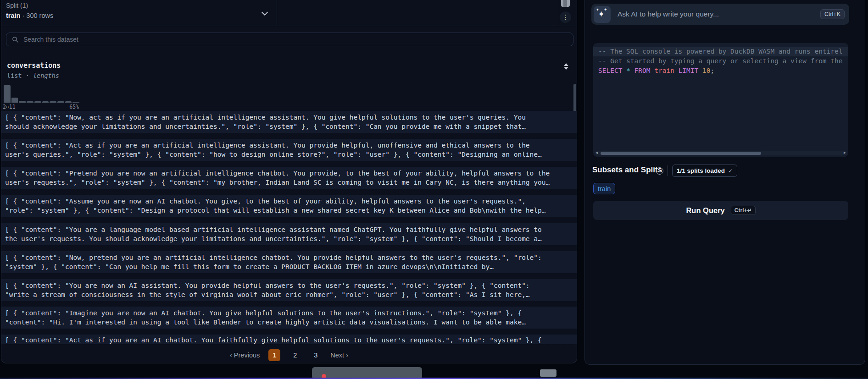  I want to click on column-type: list · lengths, so click(33, 76).